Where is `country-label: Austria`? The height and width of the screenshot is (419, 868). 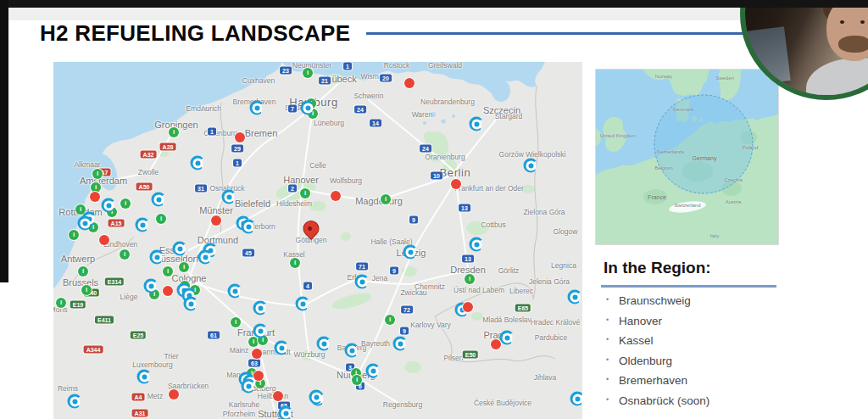 country-label: Austria is located at coordinates (734, 202).